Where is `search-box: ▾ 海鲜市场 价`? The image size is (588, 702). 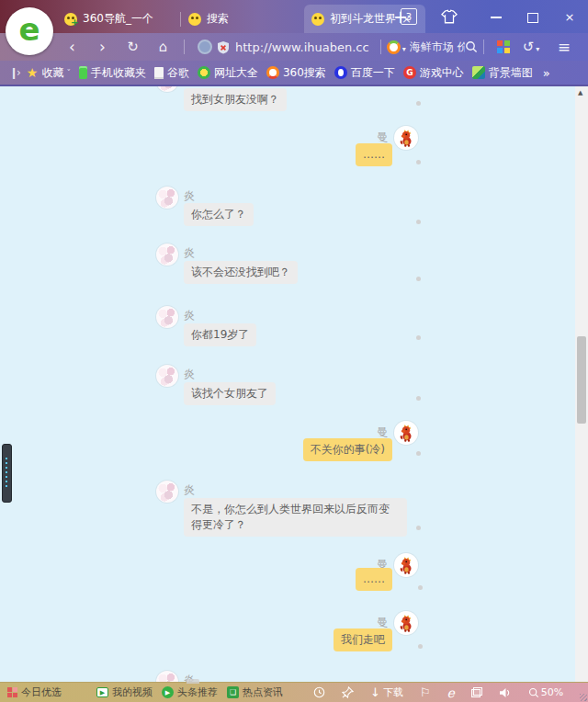
search-box: ▾ 海鲜市场 价 is located at coordinates (432, 48).